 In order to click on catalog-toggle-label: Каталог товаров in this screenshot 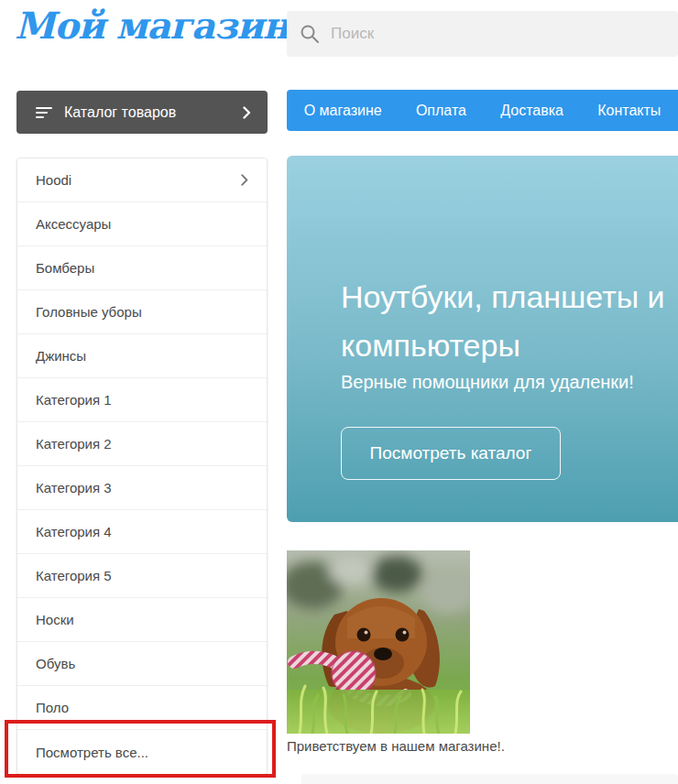, I will do `click(120, 113)`.